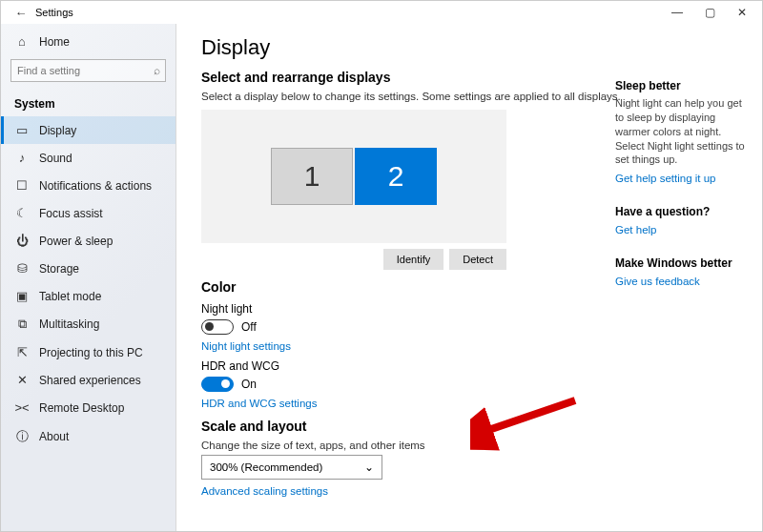 The height and width of the screenshot is (532, 763). Describe the element at coordinates (478, 259) in the screenshot. I see `detect-button: Detect` at that location.